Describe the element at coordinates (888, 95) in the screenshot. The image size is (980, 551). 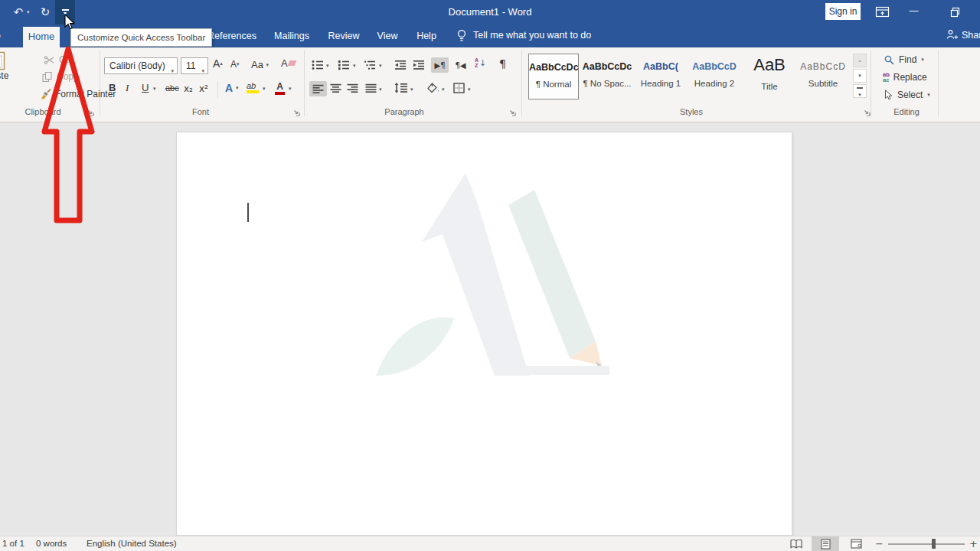
I see `select-cursor-icon` at that location.